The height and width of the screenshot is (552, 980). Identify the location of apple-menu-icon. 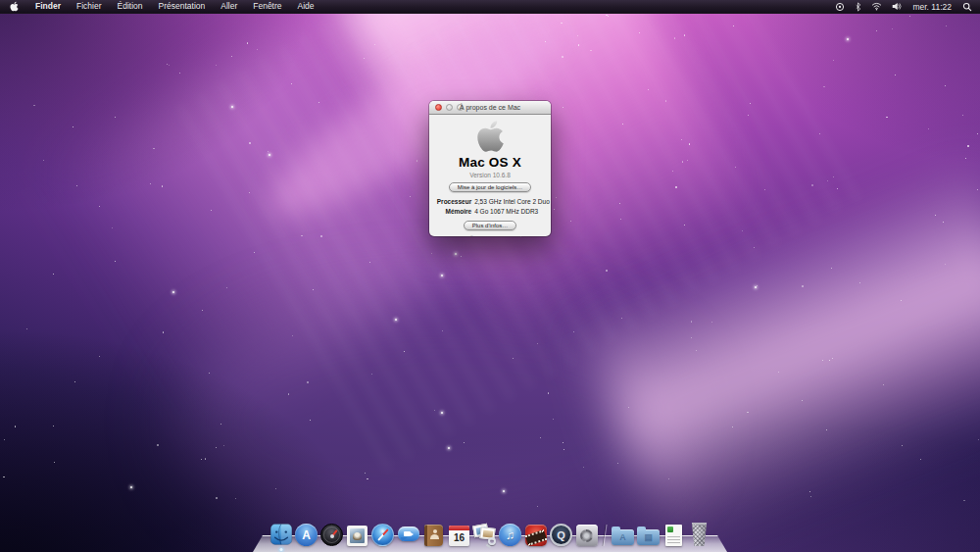
(14, 6).